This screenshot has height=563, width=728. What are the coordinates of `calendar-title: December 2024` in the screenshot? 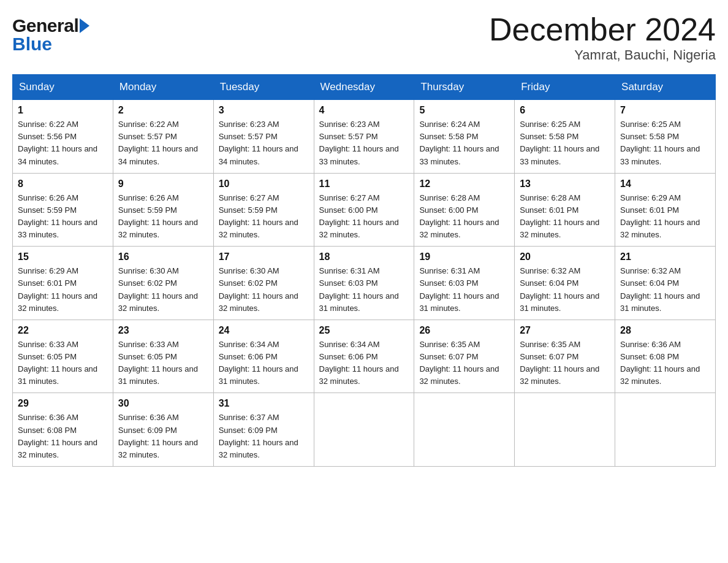 It's located at (602, 29).